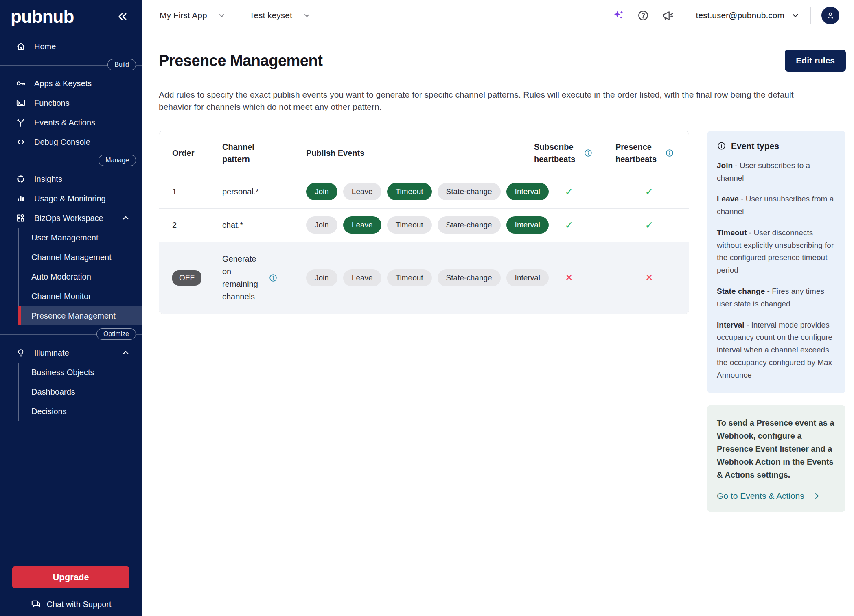 The width and height of the screenshot is (854, 616). What do you see at coordinates (71, 122) in the screenshot?
I see `sidebar-item-events-actions: Events & Actions` at bounding box center [71, 122].